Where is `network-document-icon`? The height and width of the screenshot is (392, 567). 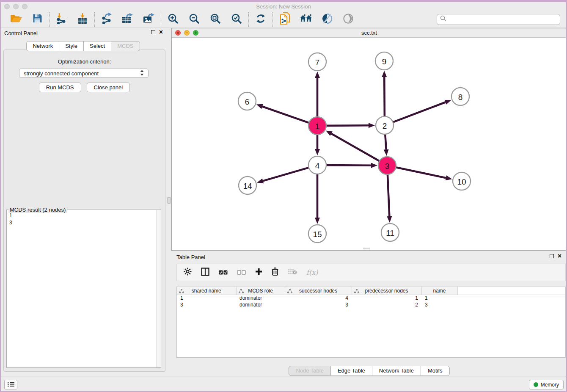 network-document-icon is located at coordinates (285, 19).